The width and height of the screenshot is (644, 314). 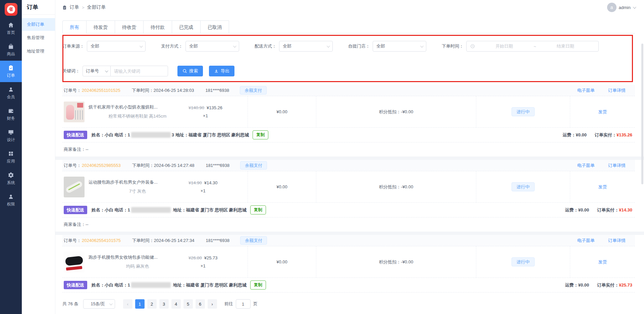 I want to click on redacted-phone, so click(x=151, y=210).